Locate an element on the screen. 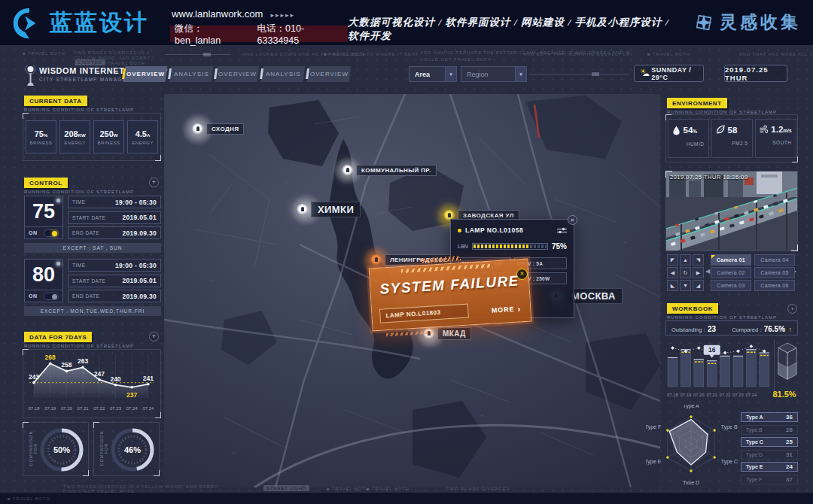  svg-text: 07.23 is located at coordinates (116, 408).